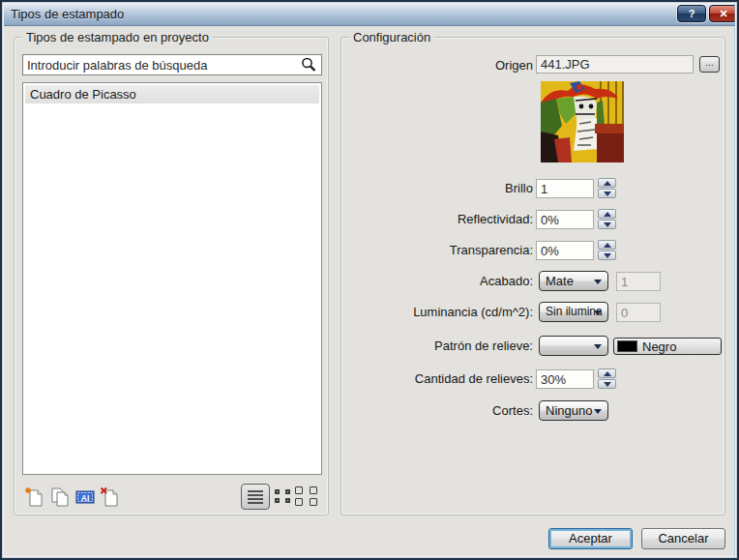 This screenshot has height=560, width=739. Describe the element at coordinates (162, 66) in the screenshot. I see `search-input` at that location.